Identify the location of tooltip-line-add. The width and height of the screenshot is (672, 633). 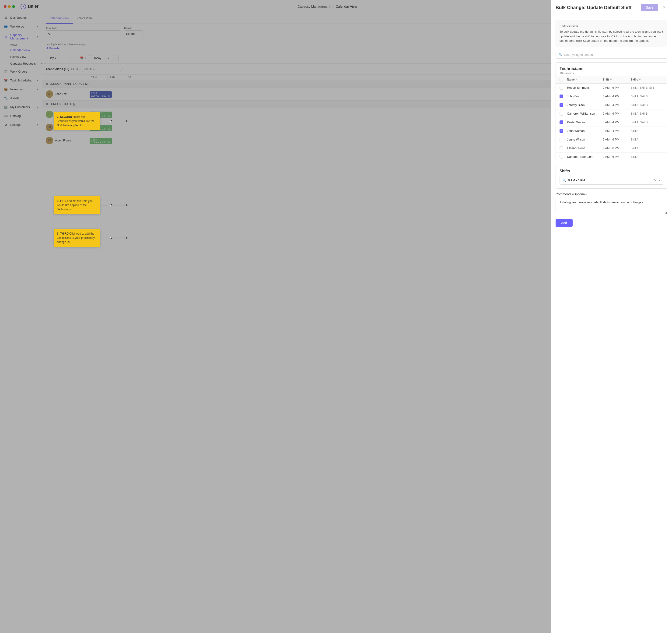
(119, 238).